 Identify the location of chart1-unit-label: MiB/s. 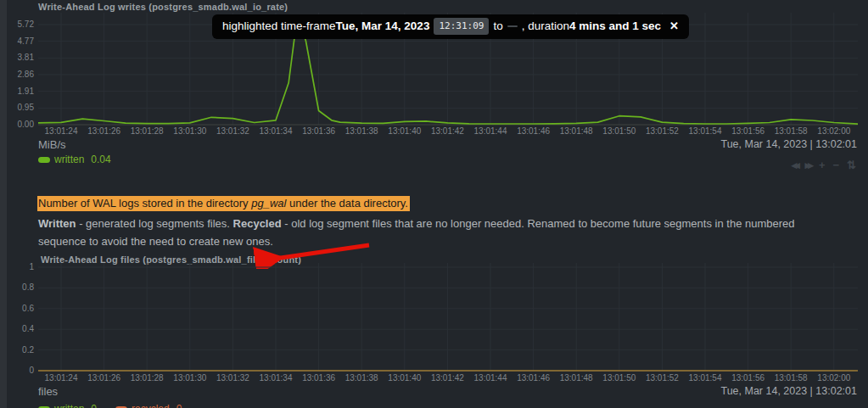
(53, 144).